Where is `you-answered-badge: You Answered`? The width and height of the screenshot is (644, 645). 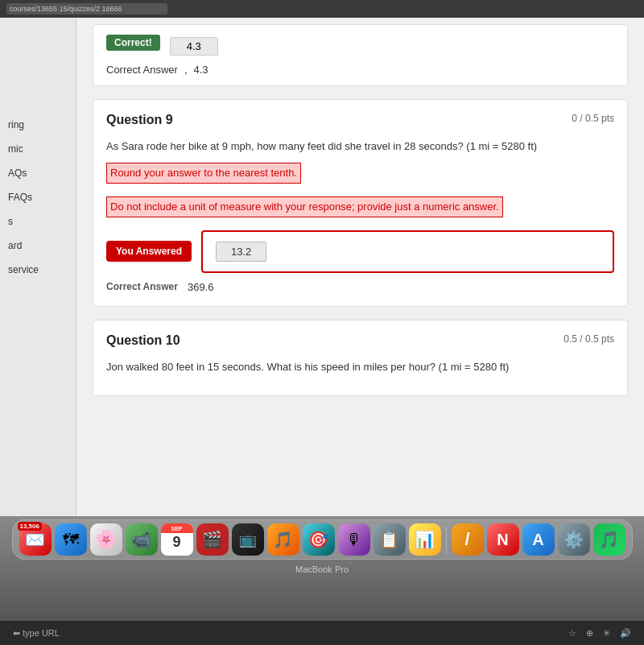
you-answered-badge: You Answered is located at coordinates (149, 251).